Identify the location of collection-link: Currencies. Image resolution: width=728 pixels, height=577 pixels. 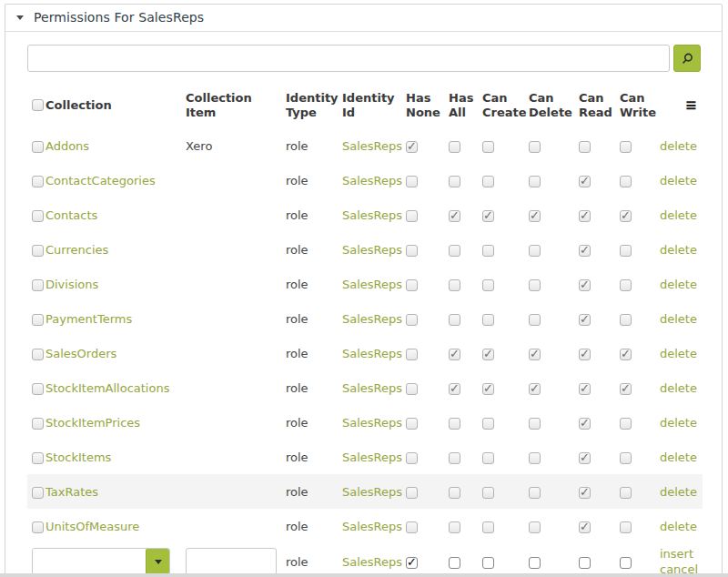
(76, 249).